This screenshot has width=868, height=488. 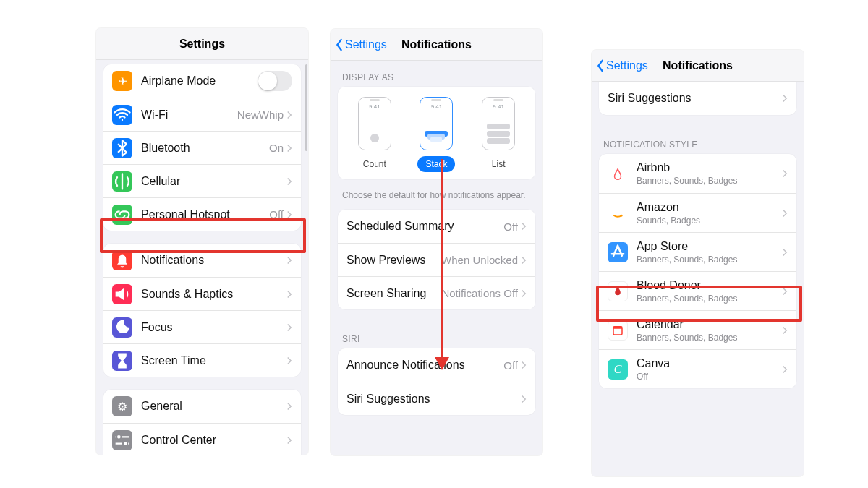 What do you see at coordinates (697, 291) in the screenshot?
I see `app-row-blood-donor: Blood Donor Banners, Sounds, Badges` at bounding box center [697, 291].